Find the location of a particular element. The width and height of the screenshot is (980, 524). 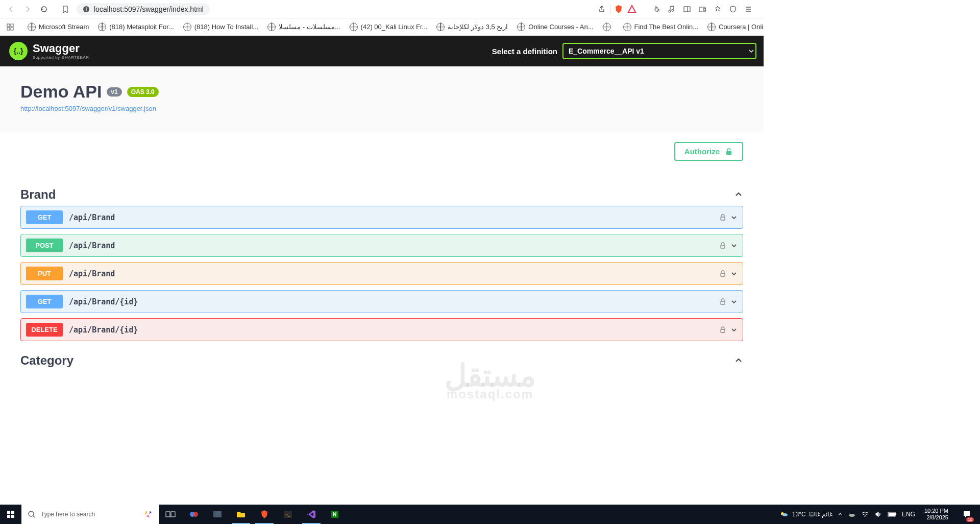

bookmark-item: Coursera | Online C... is located at coordinates (734, 27).